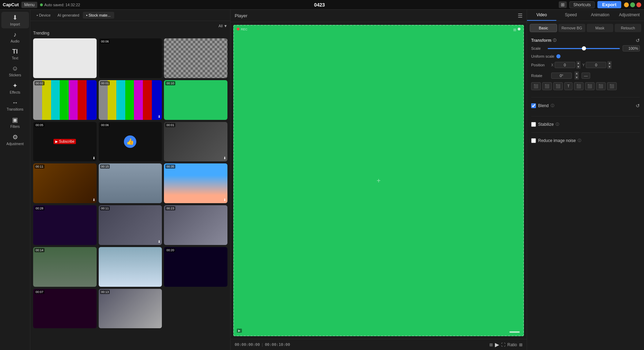 The height and width of the screenshot is (350, 644). Describe the element at coordinates (196, 267) in the screenshot. I see `media-thumb-18: 00:20` at that location.